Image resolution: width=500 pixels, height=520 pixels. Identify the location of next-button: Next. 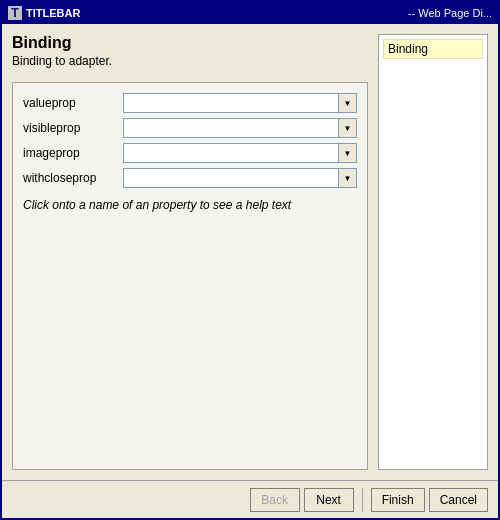
(329, 500).